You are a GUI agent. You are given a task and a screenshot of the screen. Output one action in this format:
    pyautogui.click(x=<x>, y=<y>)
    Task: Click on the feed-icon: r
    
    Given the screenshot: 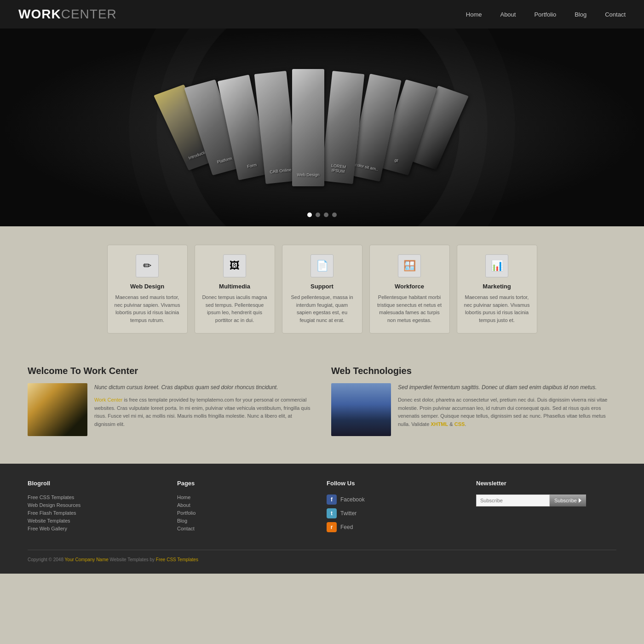 What is the action you would take?
    pyautogui.click(x=332, y=527)
    